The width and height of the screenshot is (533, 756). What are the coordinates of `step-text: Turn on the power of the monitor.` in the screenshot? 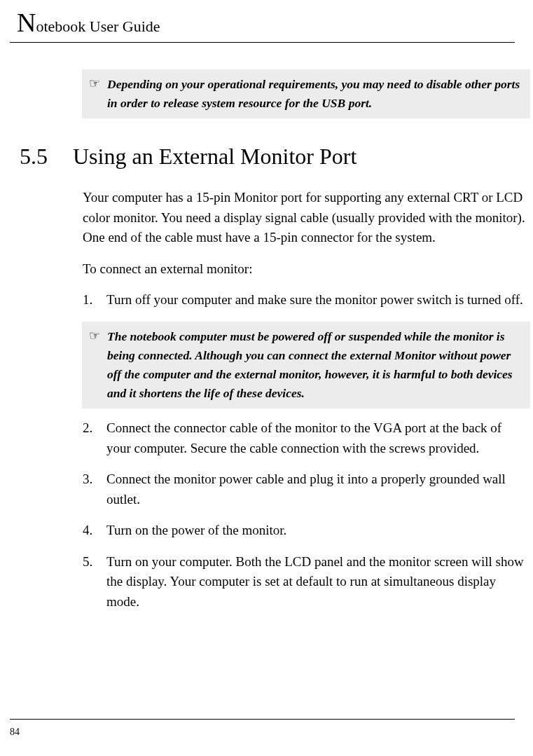 It's located at (196, 531).